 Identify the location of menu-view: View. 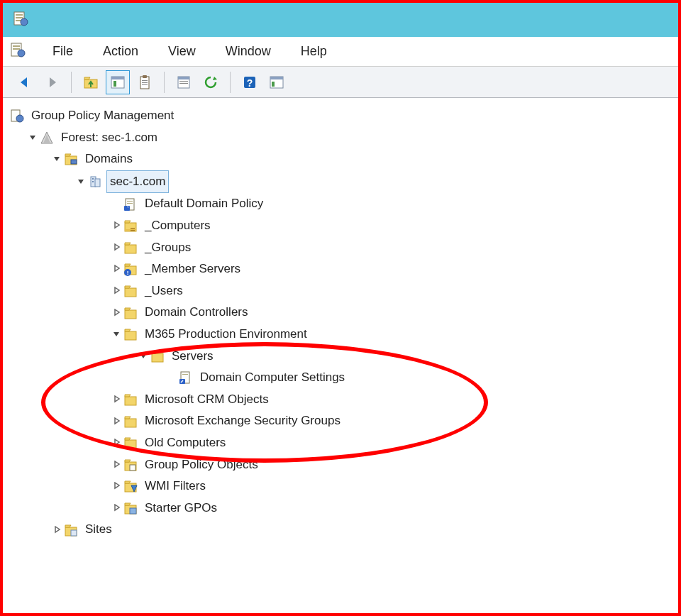
(182, 51).